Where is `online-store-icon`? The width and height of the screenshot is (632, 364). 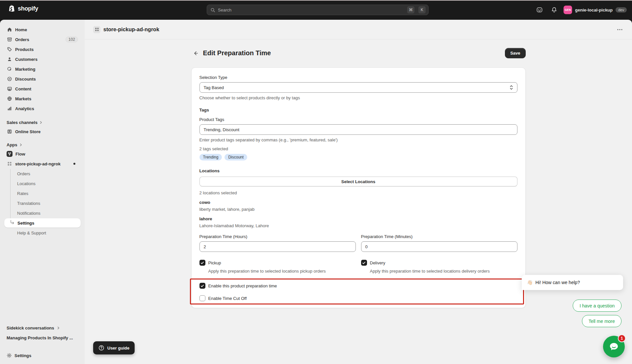 online-store-icon is located at coordinates (9, 132).